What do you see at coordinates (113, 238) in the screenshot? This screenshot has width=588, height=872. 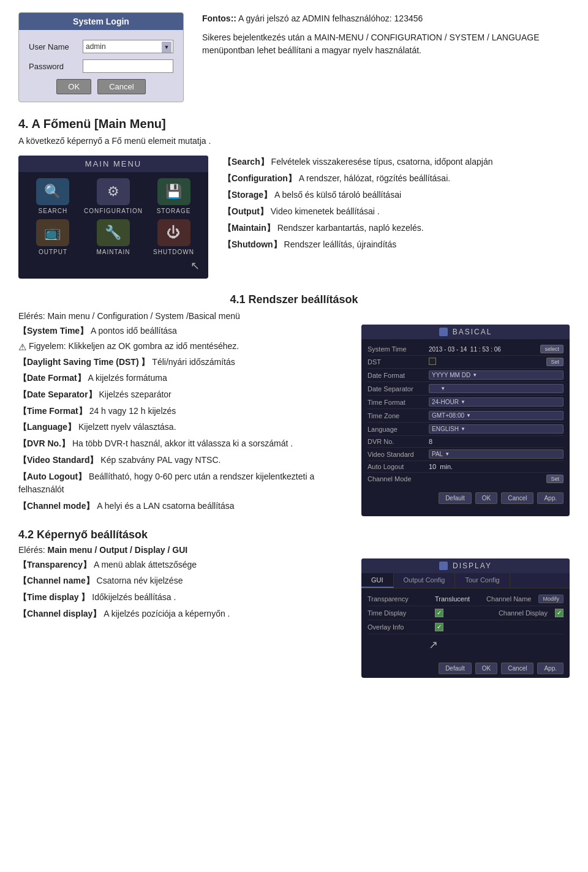 I see `mm-maintain: 🔧 MAINTAIN` at bounding box center [113, 238].